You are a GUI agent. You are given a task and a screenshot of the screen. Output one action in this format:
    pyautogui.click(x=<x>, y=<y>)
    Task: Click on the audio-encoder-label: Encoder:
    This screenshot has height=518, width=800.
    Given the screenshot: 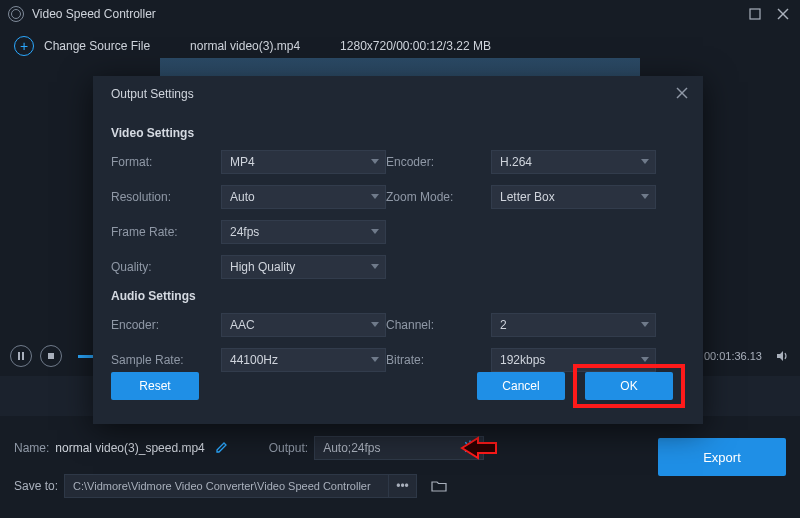 What is the action you would take?
    pyautogui.click(x=166, y=325)
    